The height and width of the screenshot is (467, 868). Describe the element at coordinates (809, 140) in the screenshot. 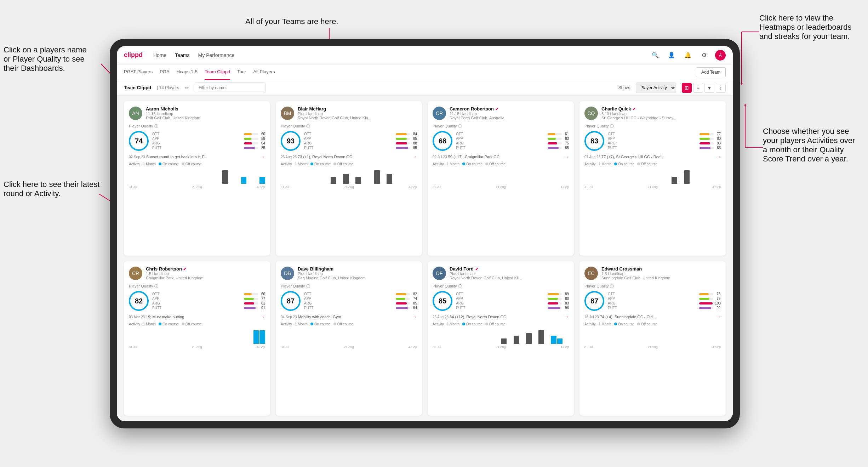

I see `svg-text: your players Activities over` at that location.